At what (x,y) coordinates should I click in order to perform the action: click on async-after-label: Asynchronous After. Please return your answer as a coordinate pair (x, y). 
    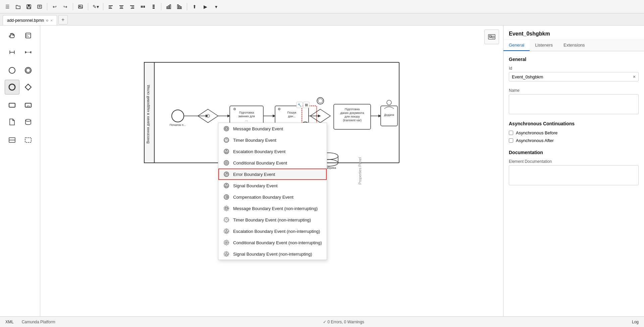
    Looking at the image, I should click on (535, 141).